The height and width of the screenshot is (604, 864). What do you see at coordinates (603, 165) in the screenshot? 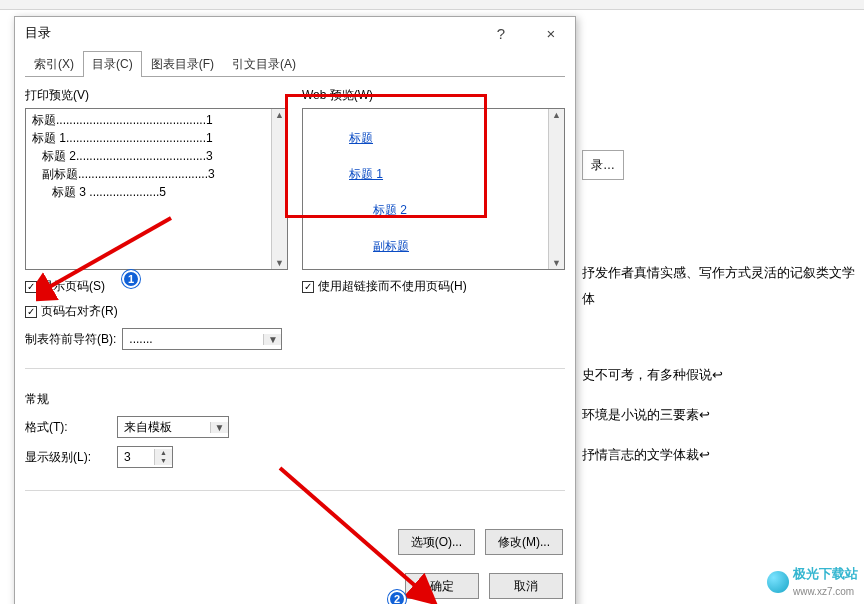
I see `background-button: 录…` at bounding box center [603, 165].